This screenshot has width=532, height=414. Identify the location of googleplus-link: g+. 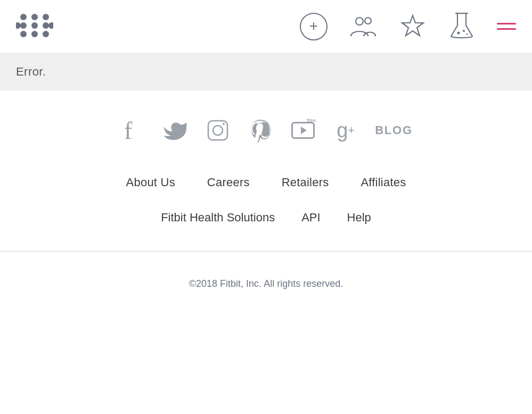
(346, 130).